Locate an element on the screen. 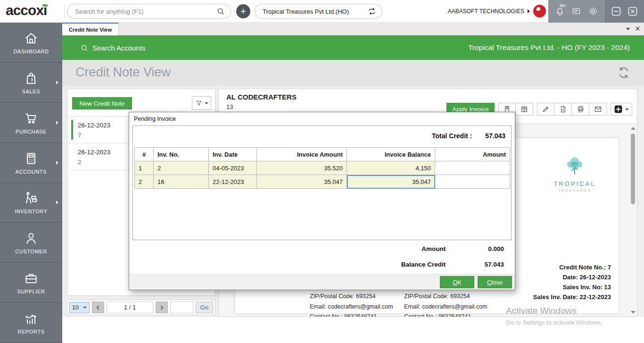 The image size is (644, 343). pagination-bar: 10 1 / 1 Go is located at coordinates (141, 308).